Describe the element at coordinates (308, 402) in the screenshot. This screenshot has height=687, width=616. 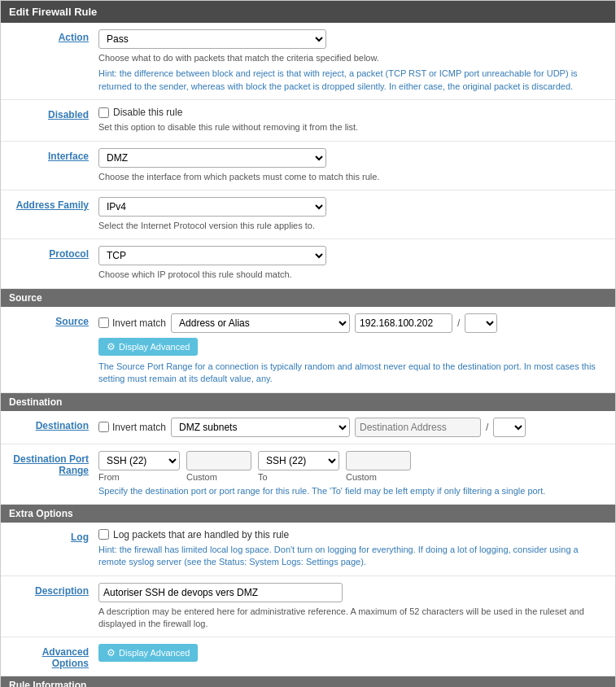
I see `destination-section-header: Destination` at that location.